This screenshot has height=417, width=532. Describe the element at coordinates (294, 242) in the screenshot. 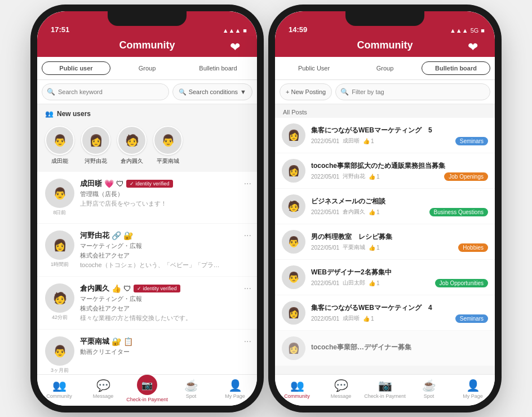

I see `post-avatar-3: 👨` at that location.